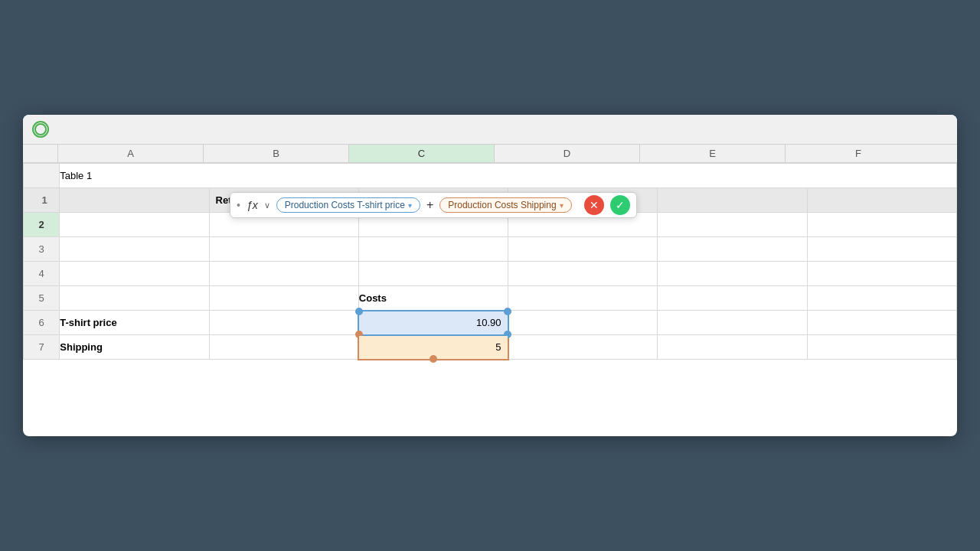 Image resolution: width=980 pixels, height=551 pixels. What do you see at coordinates (882, 298) in the screenshot?
I see `cell-5f` at bounding box center [882, 298].